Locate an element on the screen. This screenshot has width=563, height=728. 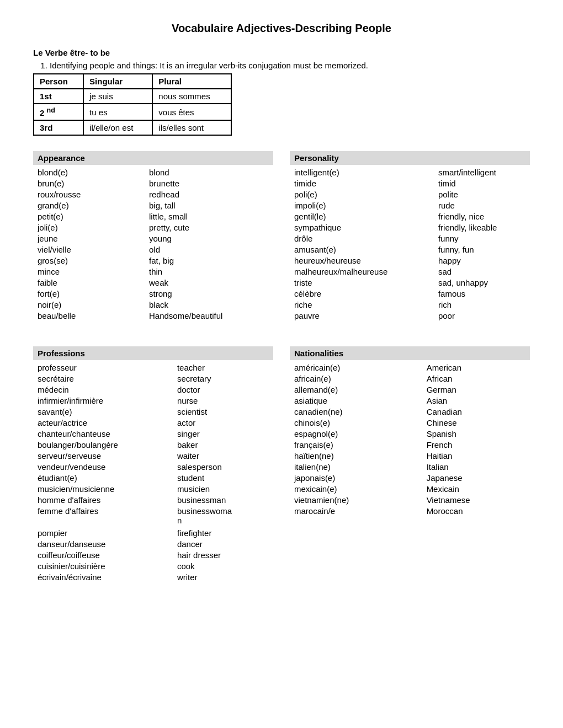
personality-header: Personality is located at coordinates (410, 158).